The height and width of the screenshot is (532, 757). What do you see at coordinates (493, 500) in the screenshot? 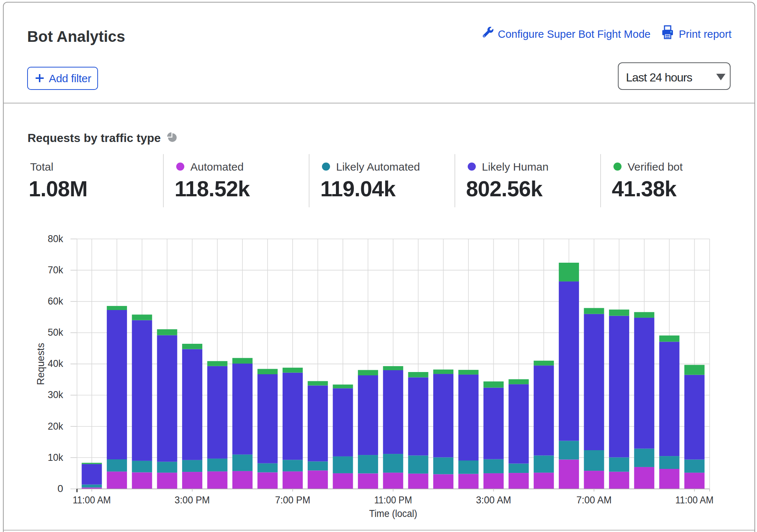
I see `svg-text: 3:00 AM` at bounding box center [493, 500].